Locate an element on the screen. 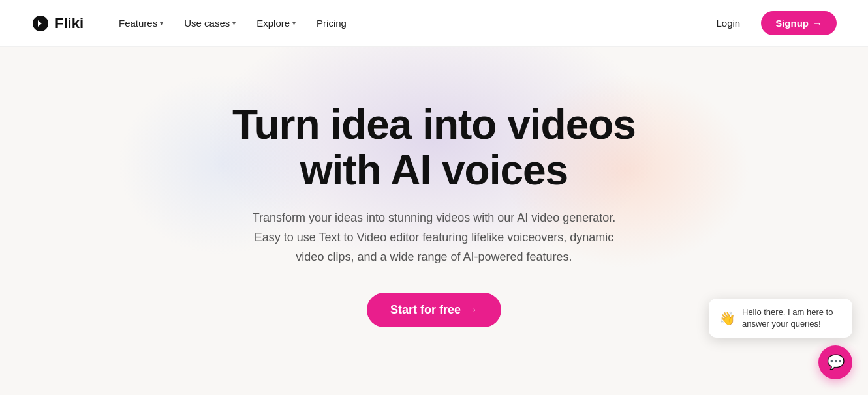 Image resolution: width=868 pixels, height=395 pixels. nav-use-cases-label: Use cases is located at coordinates (207, 23).